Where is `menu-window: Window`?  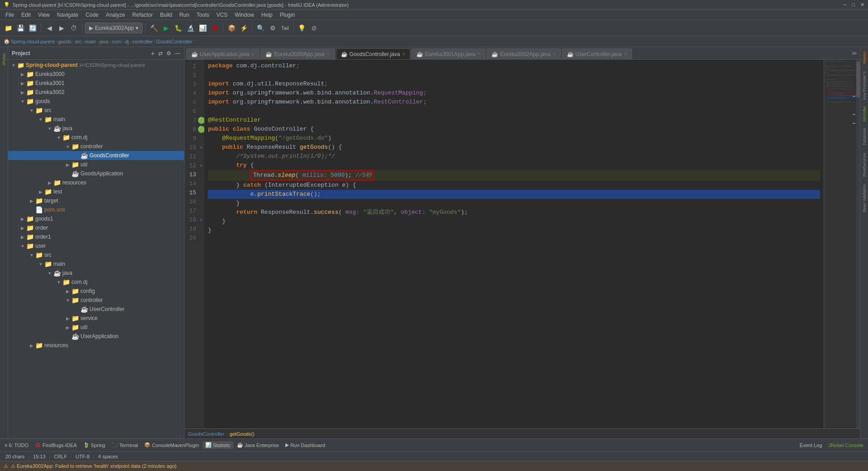 menu-window: Window is located at coordinates (244, 15).